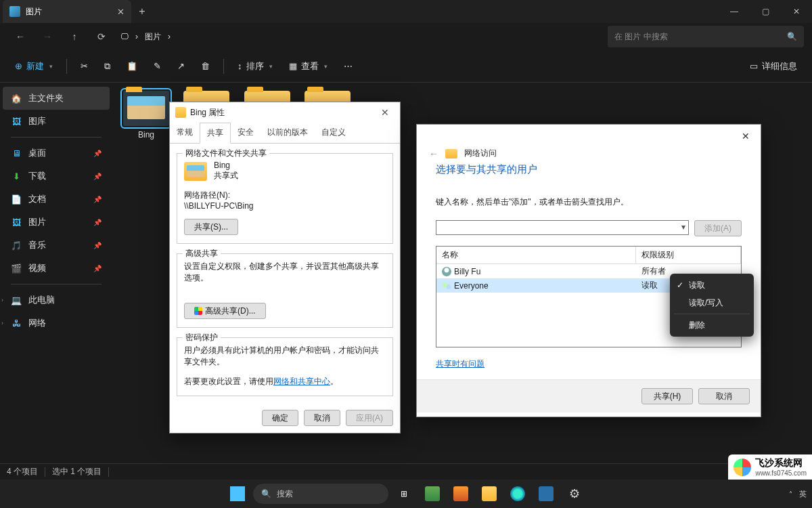  Describe the element at coordinates (56, 268) in the screenshot. I see `sidebar-videos: 🎬视频📌` at that location.